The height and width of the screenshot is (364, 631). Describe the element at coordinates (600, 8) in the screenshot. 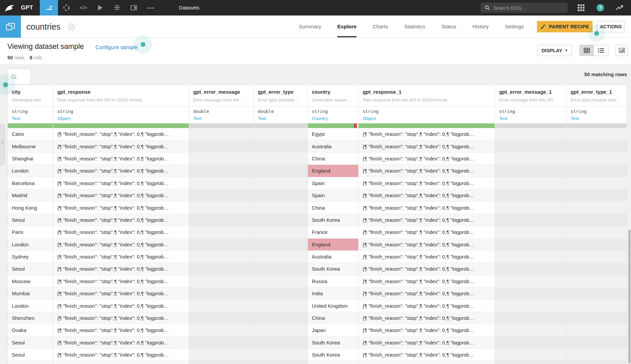

I see `help-icon: ?` at that location.